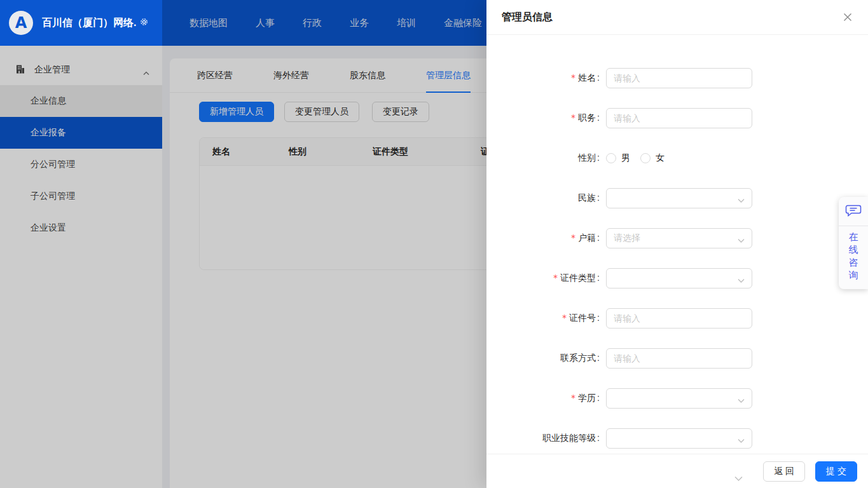  Describe the element at coordinates (81, 23) in the screenshot. I see `header-logo-block: A 百川信（厦门）网络...` at that location.